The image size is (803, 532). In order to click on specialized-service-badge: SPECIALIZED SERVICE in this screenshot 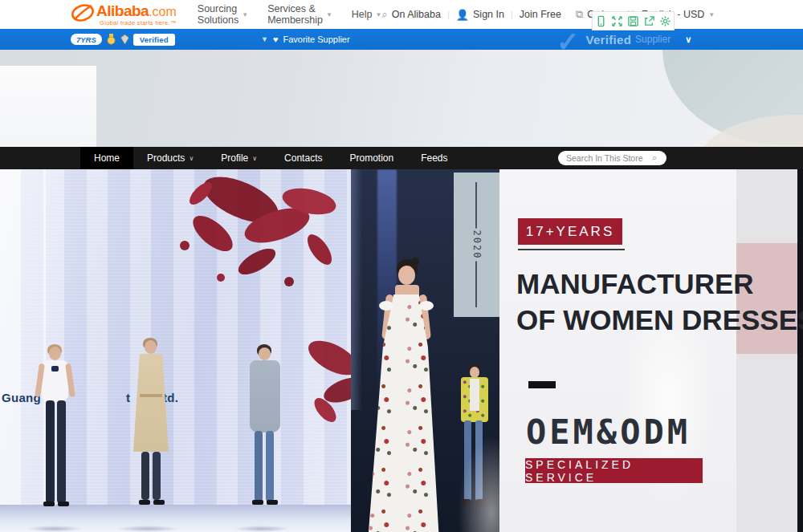, I will do `click(613, 470)`.